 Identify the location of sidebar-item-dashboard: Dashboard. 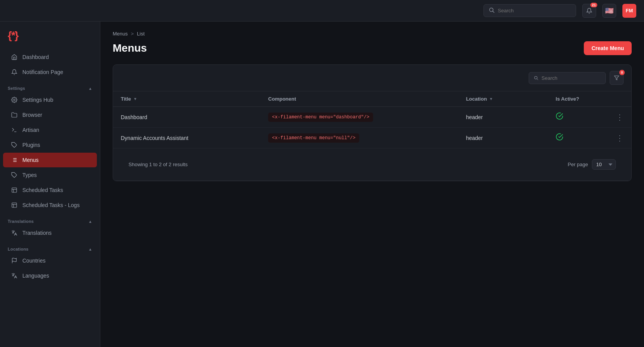
(50, 57).